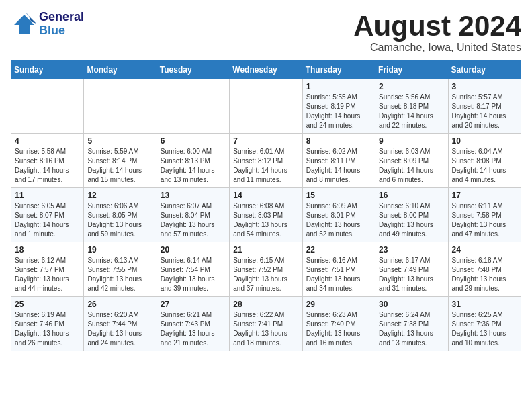 This screenshot has height=411, width=532. What do you see at coordinates (339, 106) in the screenshot?
I see `calendar-cell: 1Sunrise: 5:55 AM Sunset: 8:19 PM Daylig…` at bounding box center [339, 106].